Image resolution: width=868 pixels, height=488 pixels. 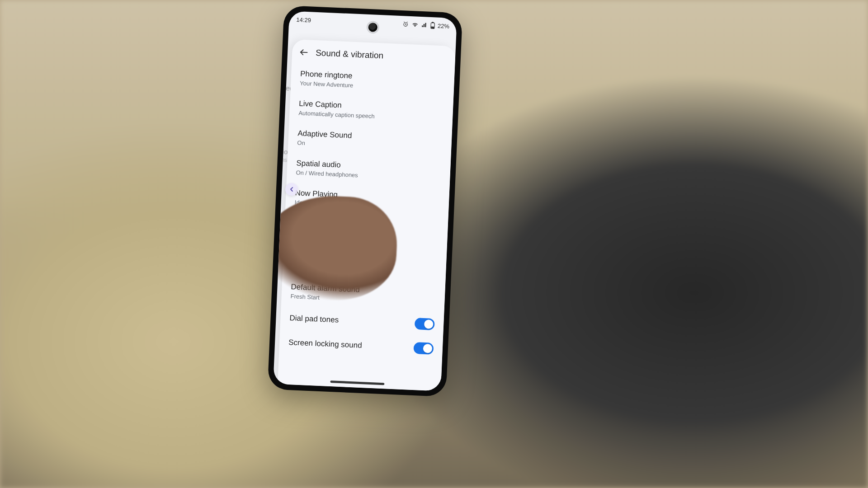 I want to click on setting-subtitle: Your New Adventure, so click(x=326, y=84).